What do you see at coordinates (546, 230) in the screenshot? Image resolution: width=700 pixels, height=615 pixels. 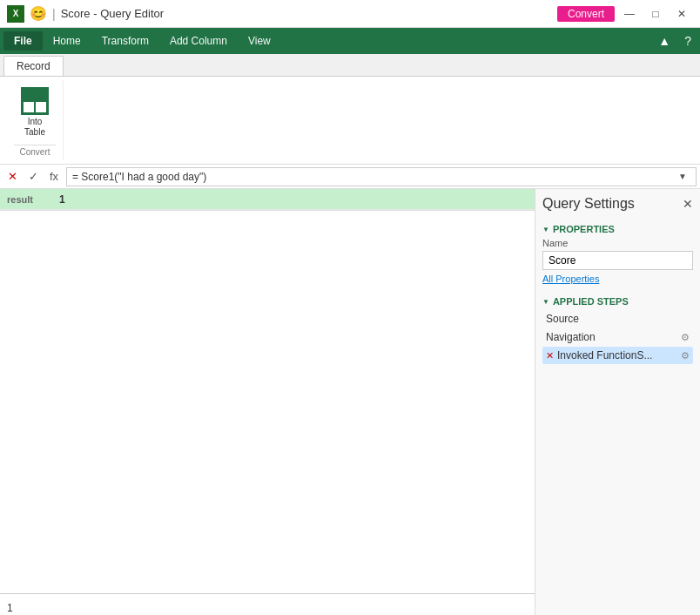 I see `properties-triangle-icon: ▼` at bounding box center [546, 230].